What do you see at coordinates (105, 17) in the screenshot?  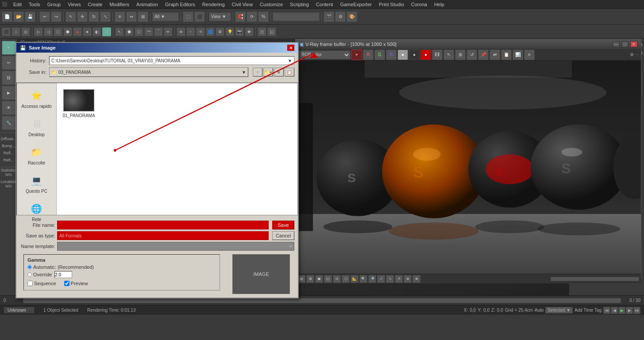 I see `tb-scale: ⤡` at bounding box center [105, 17].